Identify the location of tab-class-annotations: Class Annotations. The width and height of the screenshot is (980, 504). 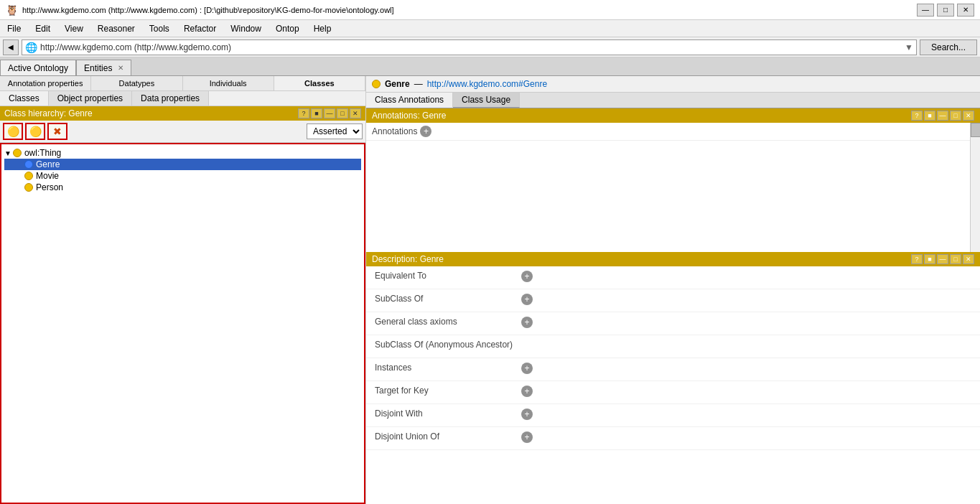
(409, 101).